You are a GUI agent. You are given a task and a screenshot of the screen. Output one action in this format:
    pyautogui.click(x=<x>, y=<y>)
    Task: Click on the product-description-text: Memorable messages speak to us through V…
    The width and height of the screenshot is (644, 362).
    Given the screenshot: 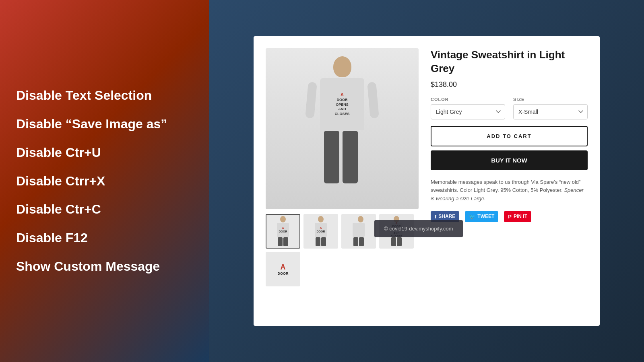 What is the action you would take?
    pyautogui.click(x=506, y=186)
    